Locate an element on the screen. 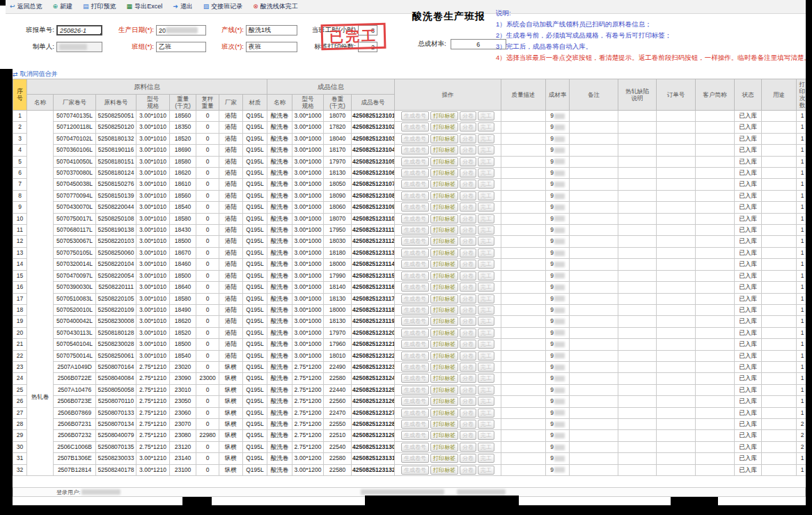  line-input: 酸洗1线 is located at coordinates (272, 31).